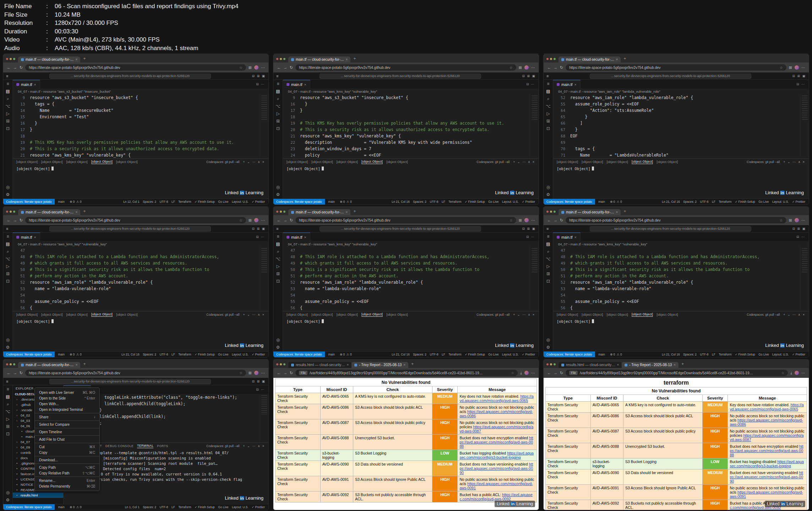  What do you see at coordinates (67, 447) in the screenshot?
I see `context-menu-item: Cut ⌘X` at bounding box center [67, 447].